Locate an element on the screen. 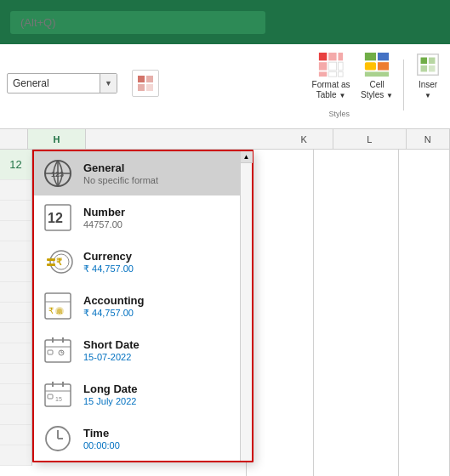 The image size is (450, 476). short-date-icon is located at coordinates (58, 350).